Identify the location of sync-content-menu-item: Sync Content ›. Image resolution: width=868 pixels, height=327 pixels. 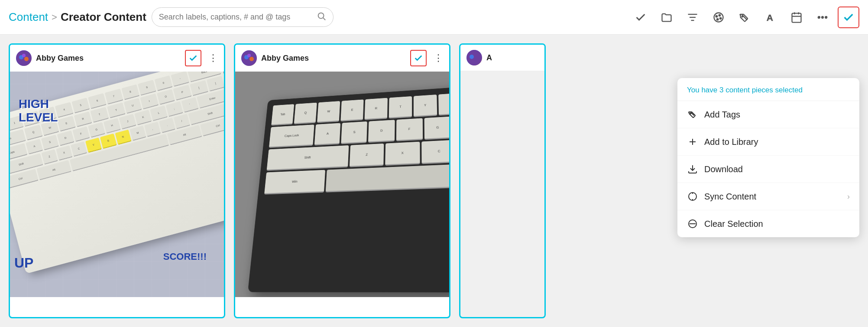
(768, 197).